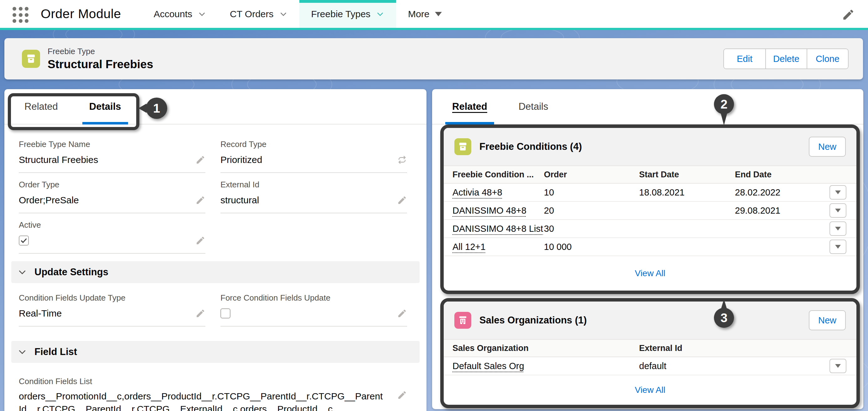 This screenshot has height=411, width=868. I want to click on tab-details-right: Details, so click(533, 106).